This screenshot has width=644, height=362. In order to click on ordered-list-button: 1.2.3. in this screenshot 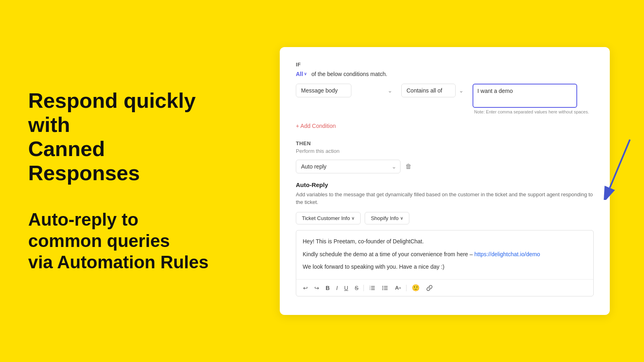, I will do `click(372, 288)`.